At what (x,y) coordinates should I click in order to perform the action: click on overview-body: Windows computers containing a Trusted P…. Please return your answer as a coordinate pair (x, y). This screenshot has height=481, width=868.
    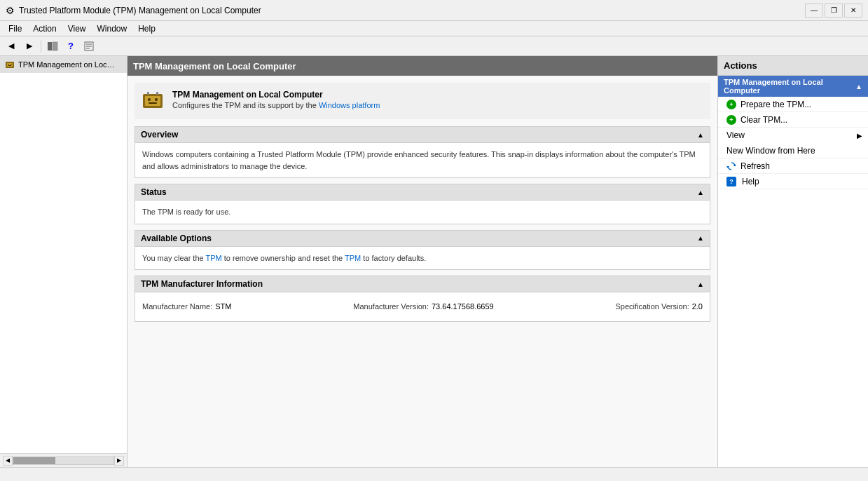
    Looking at the image, I should click on (422, 160).